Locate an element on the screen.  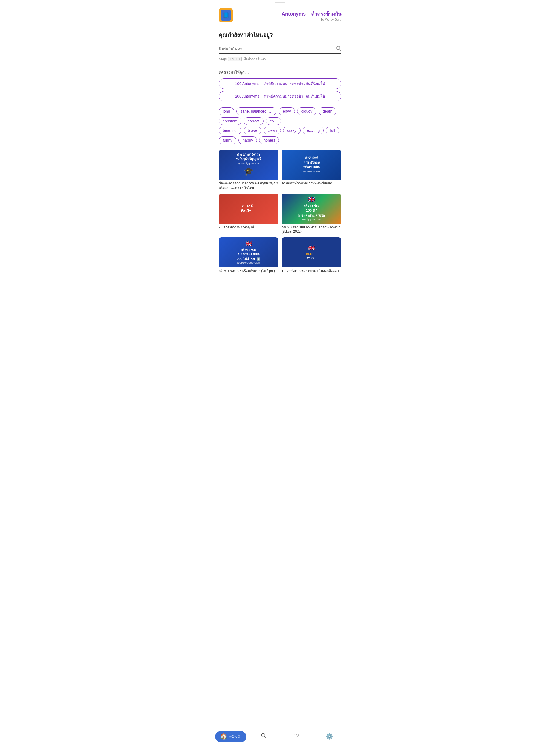
card6-caption: 10 คำกริยา 3 ช่อง หมวด l ไปออกข้อสอบ is located at coordinates (311, 271).